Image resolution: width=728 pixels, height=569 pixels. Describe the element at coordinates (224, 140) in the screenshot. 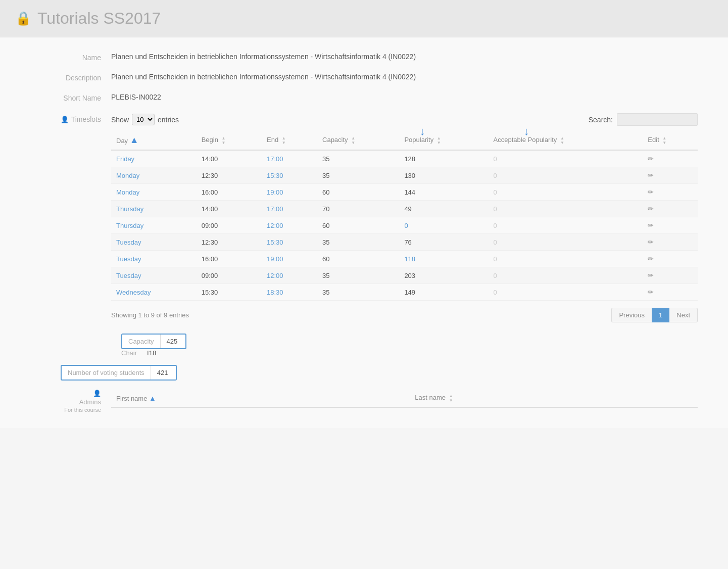

I see `begin-sort-icon: ▲▼` at that location.